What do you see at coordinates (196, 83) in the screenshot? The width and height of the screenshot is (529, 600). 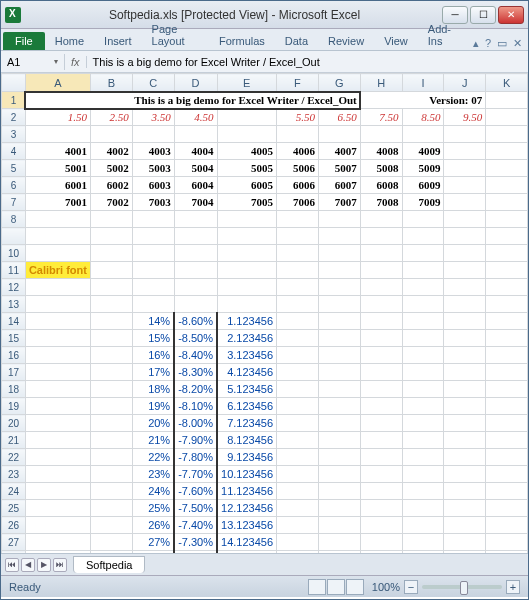 I see `col-header: D` at bounding box center [196, 83].